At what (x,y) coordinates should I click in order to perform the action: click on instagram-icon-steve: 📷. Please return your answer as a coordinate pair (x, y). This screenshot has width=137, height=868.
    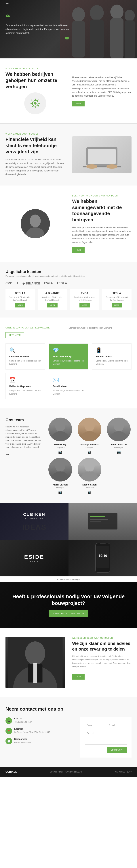
    Looking at the image, I should click on (119, 452).